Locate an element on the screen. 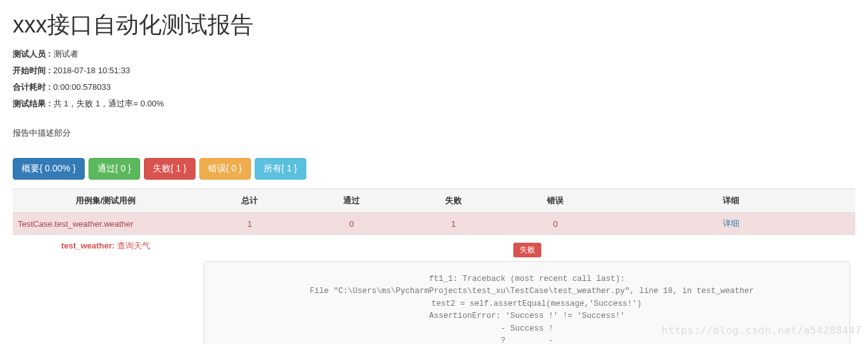 The width and height of the screenshot is (868, 344). expand-case-cell: test_weather: 查询天气 is located at coordinates (106, 290).